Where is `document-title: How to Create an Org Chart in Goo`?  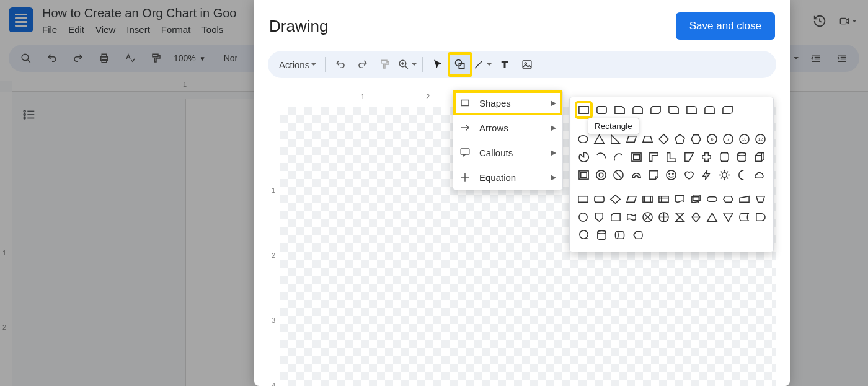
document-title: How to Create an Org Chart in Goo is located at coordinates (139, 14).